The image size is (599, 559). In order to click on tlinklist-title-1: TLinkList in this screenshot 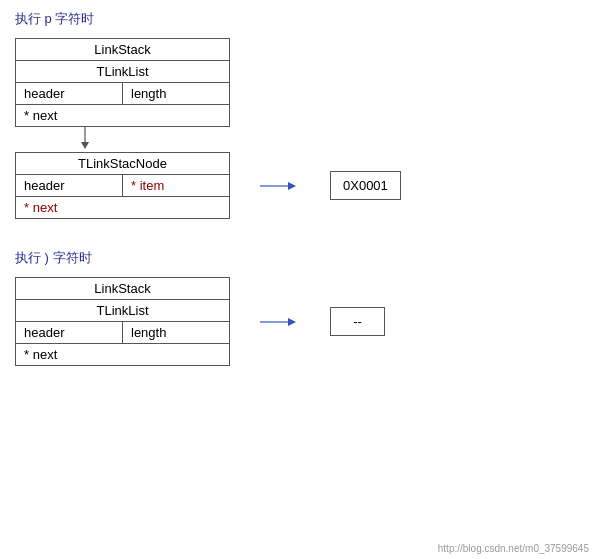, I will do `click(122, 72)`.